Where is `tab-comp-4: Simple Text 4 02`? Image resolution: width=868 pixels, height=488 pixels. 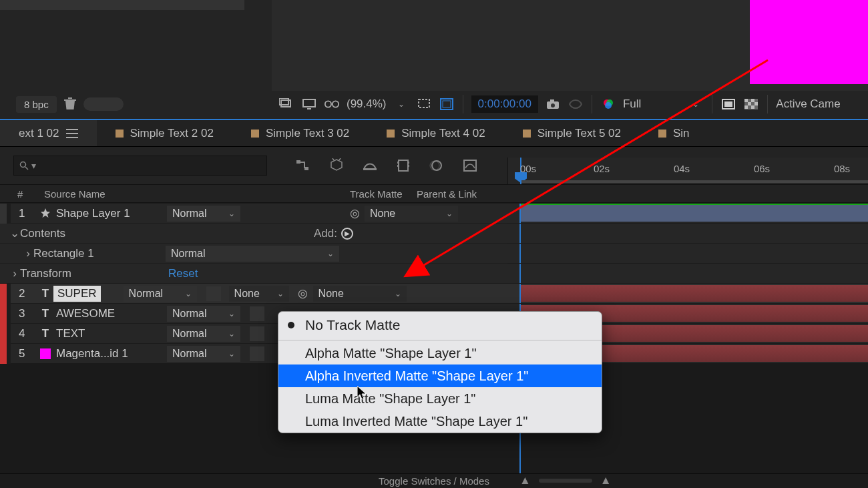 tab-comp-4: Simple Text 4 02 is located at coordinates (435, 134).